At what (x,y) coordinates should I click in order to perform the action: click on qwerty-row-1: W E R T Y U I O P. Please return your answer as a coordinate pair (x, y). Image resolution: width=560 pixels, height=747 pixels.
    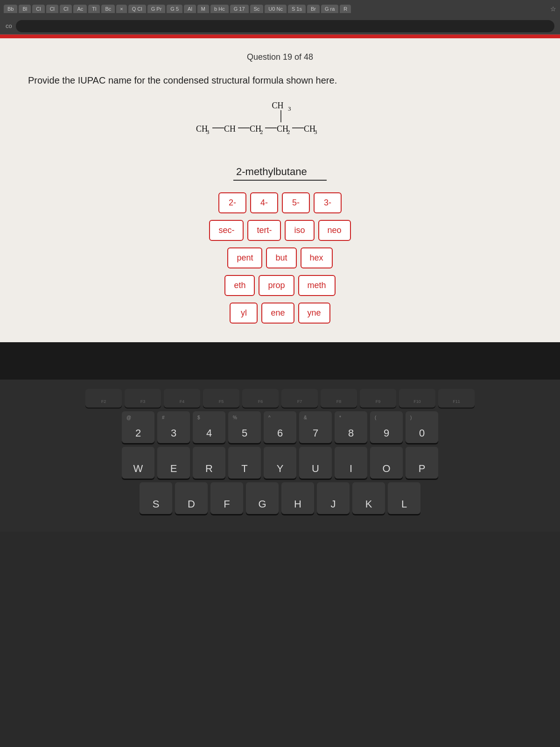
    Looking at the image, I should click on (280, 463).